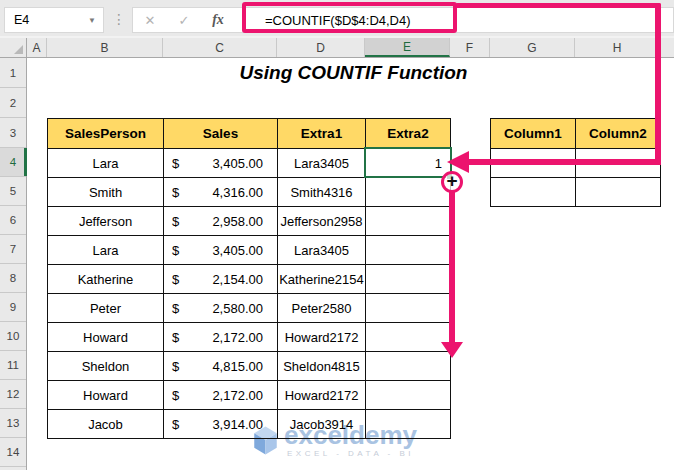 Image resolution: width=674 pixels, height=470 pixels. Describe the element at coordinates (408, 164) in the screenshot. I see `cell-extra2-active: 1` at that location.